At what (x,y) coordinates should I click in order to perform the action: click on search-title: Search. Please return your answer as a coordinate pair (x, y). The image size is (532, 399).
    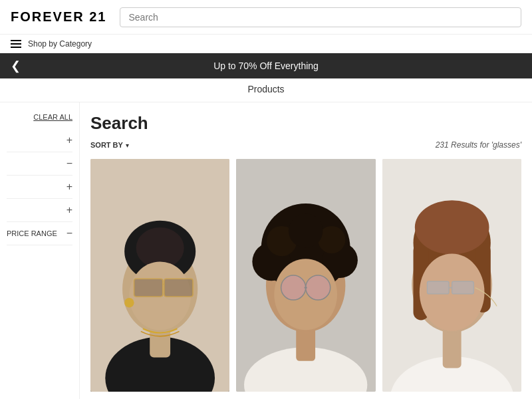
    Looking at the image, I should click on (306, 124).